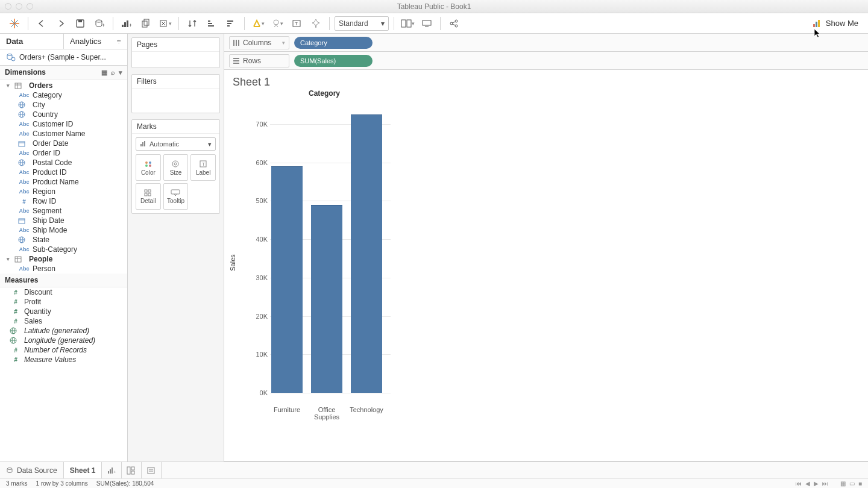 The width and height of the screenshot is (868, 488). What do you see at coordinates (64, 360) in the screenshot?
I see `measure-measure-values: #Measure Values` at bounding box center [64, 360].